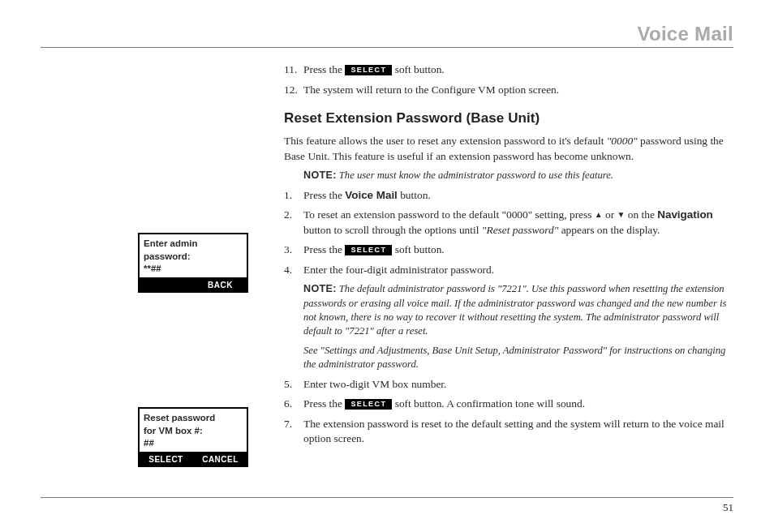  Describe the element at coordinates (685, 214) in the screenshot. I see `navigation-button-label: Navigation` at that location.